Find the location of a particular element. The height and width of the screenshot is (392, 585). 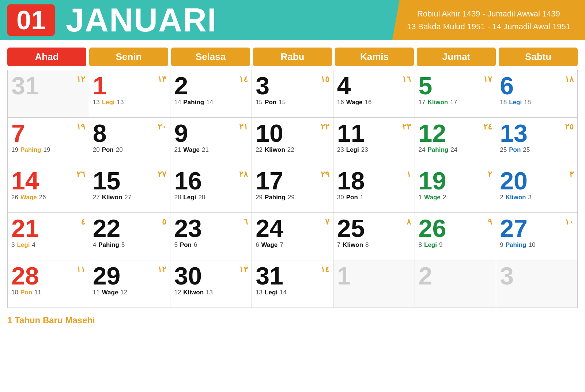

cell-saka: 26 is located at coordinates (42, 197).